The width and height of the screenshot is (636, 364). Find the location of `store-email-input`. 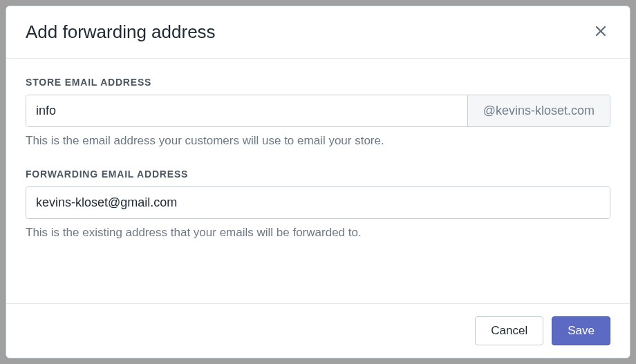

store-email-input is located at coordinates (247, 111).